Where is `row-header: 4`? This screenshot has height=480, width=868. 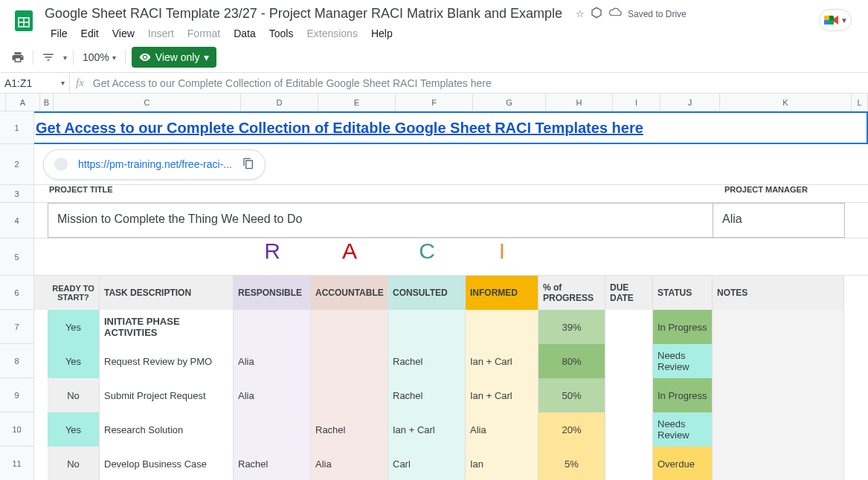
row-header: 4 is located at coordinates (17, 221).